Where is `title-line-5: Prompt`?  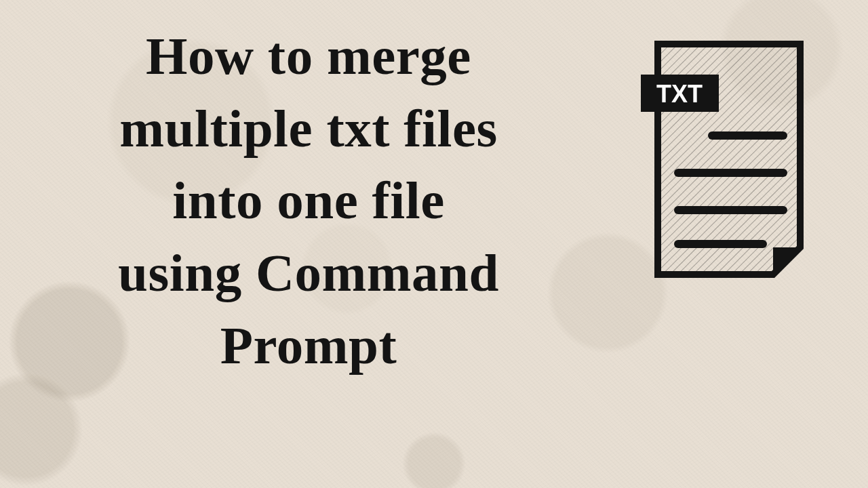 title-line-5: Prompt is located at coordinates (309, 346).